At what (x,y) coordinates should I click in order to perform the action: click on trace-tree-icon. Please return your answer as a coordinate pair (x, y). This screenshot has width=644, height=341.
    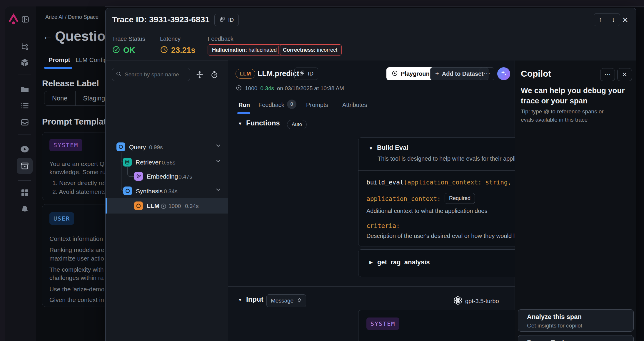
    Looking at the image, I should click on (25, 46).